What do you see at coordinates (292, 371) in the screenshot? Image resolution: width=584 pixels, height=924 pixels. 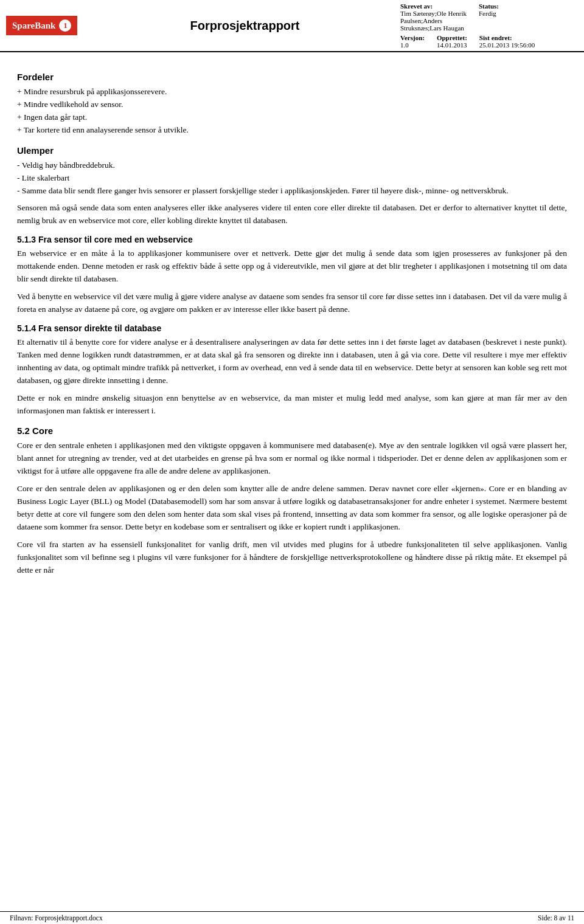 I see `section-514: 5.1.4 Fra sensor direkte til database Et…` at bounding box center [292, 371].